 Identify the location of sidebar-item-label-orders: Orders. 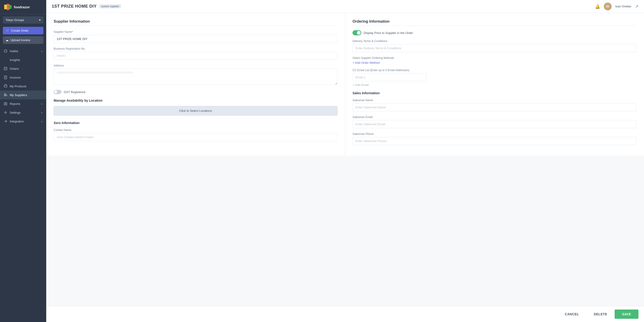
(14, 69).